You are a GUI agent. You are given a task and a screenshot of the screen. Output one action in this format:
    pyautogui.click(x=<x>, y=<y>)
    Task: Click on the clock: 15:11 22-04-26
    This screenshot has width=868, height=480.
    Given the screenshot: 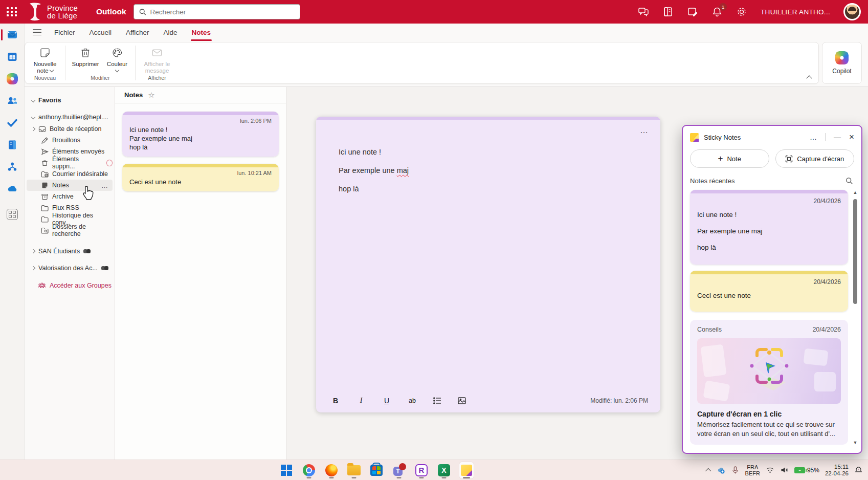 What is the action you would take?
    pyautogui.click(x=837, y=470)
    